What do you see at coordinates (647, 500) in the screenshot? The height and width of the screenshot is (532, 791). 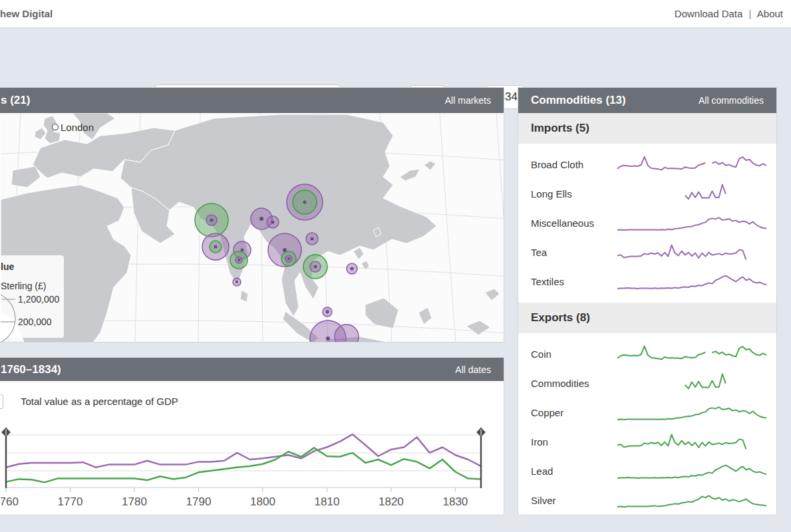 I see `commodity-row: Silver` at bounding box center [647, 500].